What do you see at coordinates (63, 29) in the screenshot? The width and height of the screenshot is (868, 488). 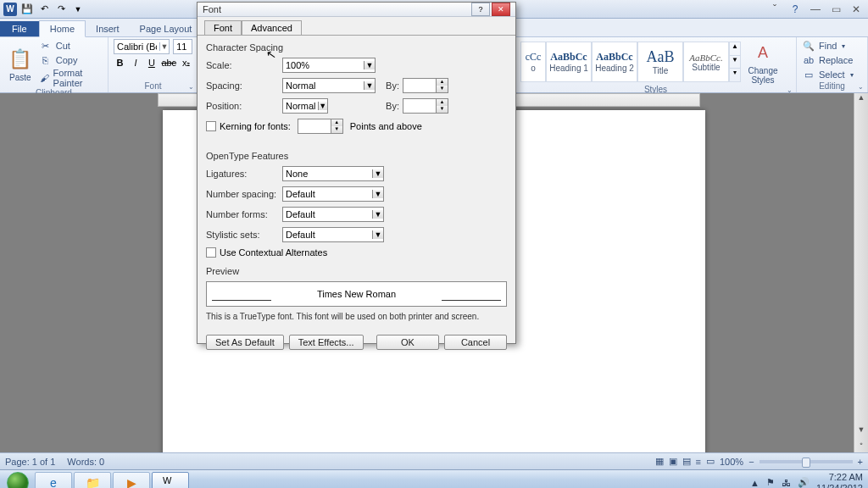 I see `home-tab: Home` at bounding box center [63, 29].